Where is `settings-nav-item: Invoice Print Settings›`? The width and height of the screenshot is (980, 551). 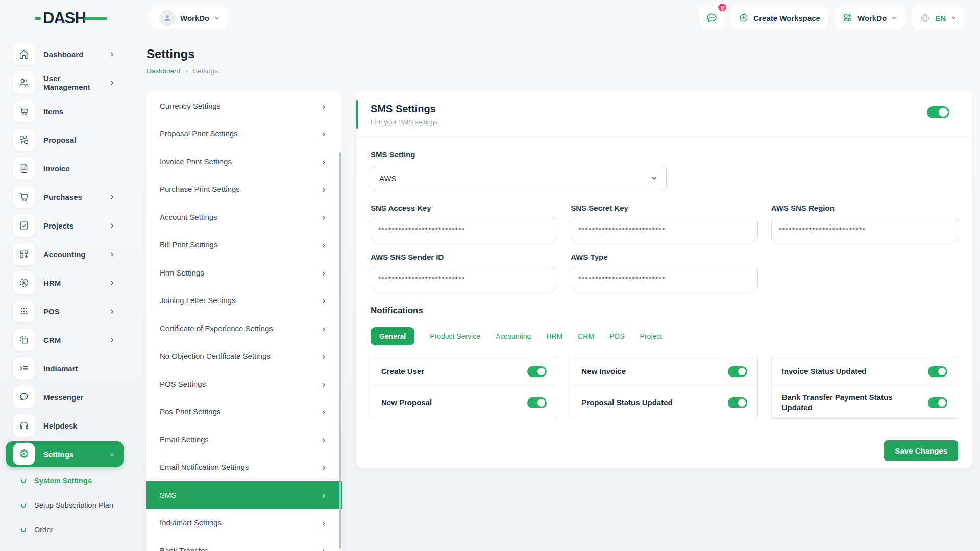 settings-nav-item: Invoice Print Settings› is located at coordinates (244, 161).